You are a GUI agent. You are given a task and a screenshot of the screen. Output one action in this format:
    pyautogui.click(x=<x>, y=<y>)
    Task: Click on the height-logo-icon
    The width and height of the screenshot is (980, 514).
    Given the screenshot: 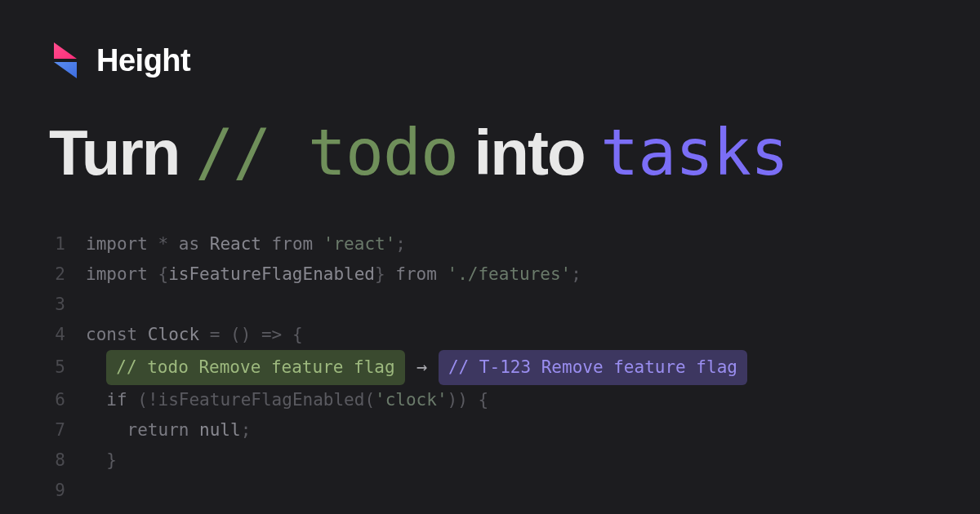 What is the action you would take?
    pyautogui.click(x=65, y=60)
    